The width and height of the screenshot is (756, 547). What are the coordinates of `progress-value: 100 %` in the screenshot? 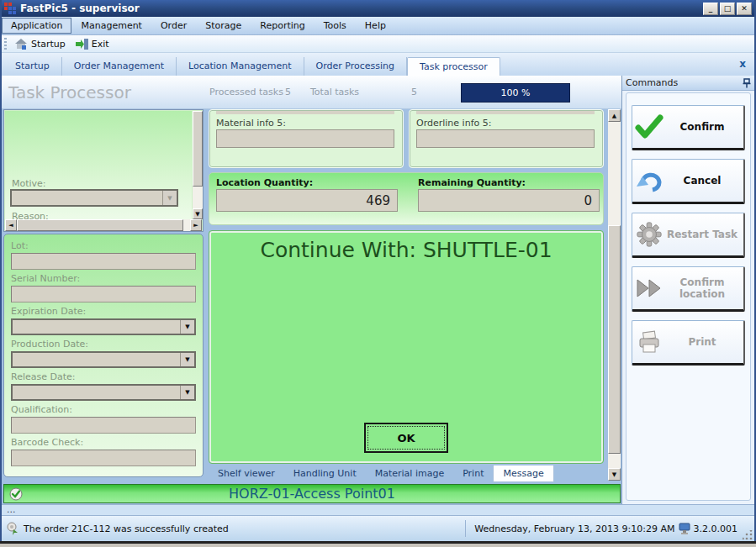 It's located at (516, 92).